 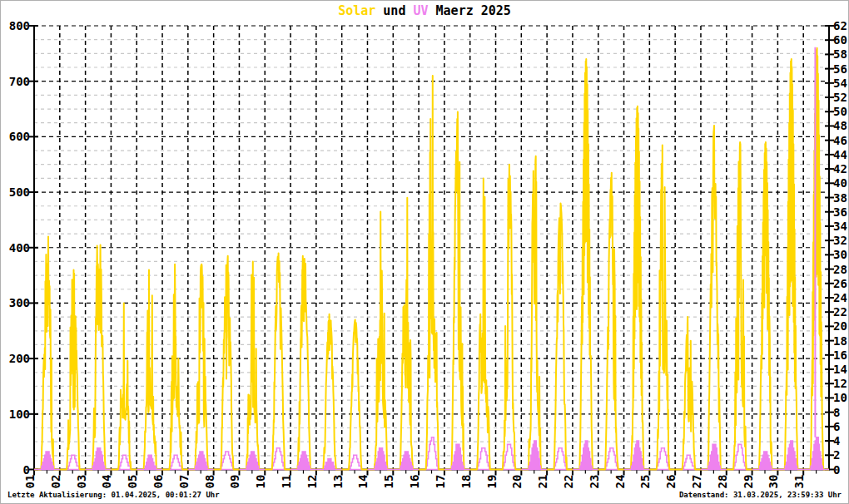 I want to click on right-axis-label: 42, so click(x=841, y=169).